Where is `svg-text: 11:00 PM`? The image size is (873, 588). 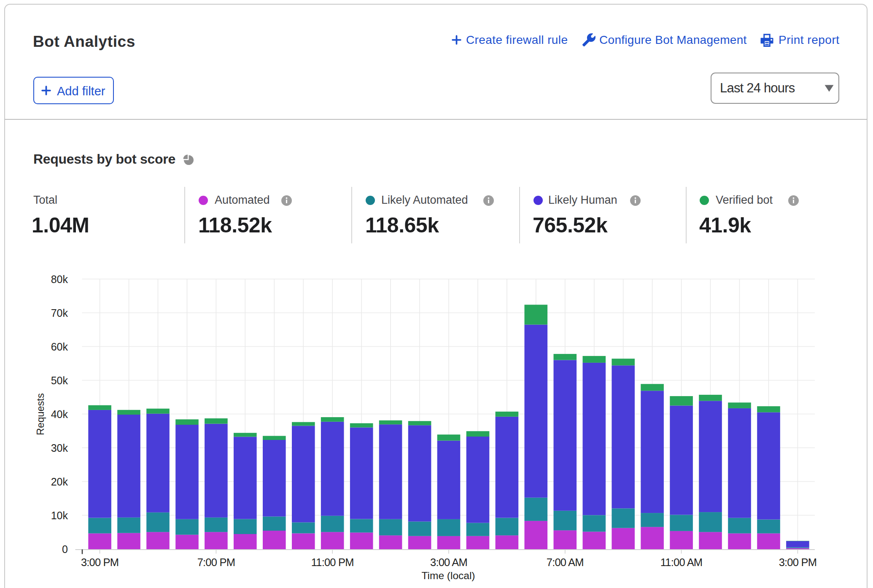
svg-text: 11:00 PM is located at coordinates (332, 562).